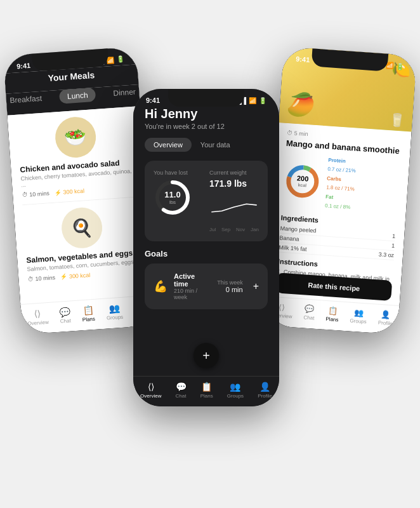 The image size is (420, 508). Describe the element at coordinates (359, 312) in the screenshot. I see `groups-icon-r: 👥` at that location.